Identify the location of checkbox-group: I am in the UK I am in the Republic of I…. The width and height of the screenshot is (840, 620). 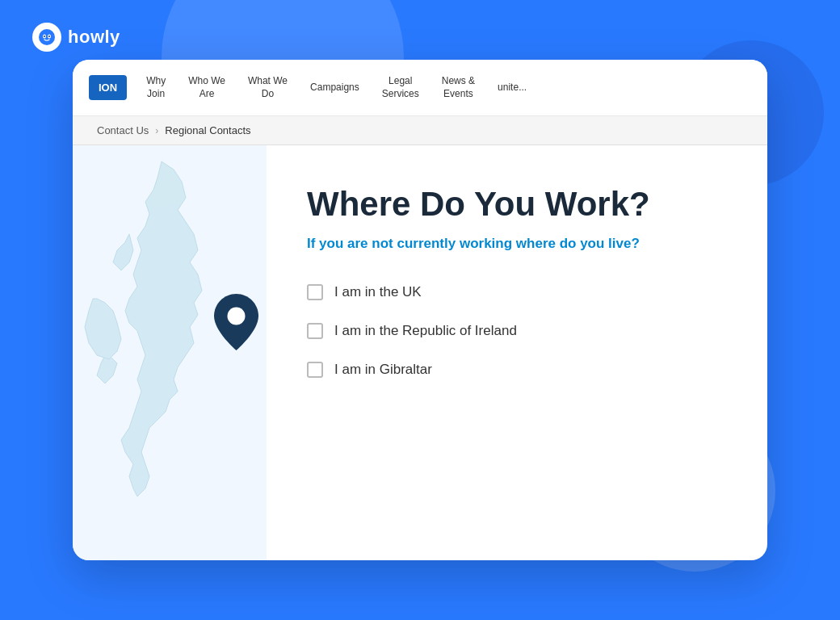
(513, 331).